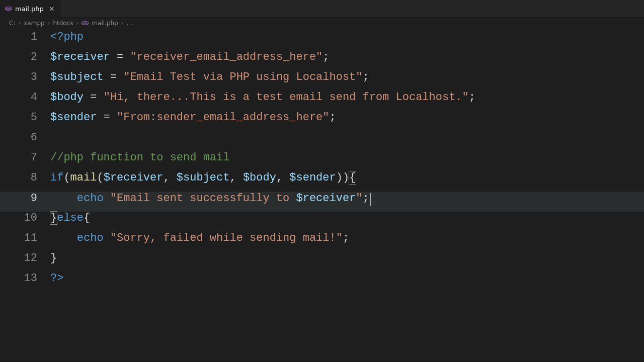 The height and width of the screenshot is (362, 644). Describe the element at coordinates (347, 77) in the screenshot. I see `code-content: $subject = "Email Test via PHP using Loc…` at that location.